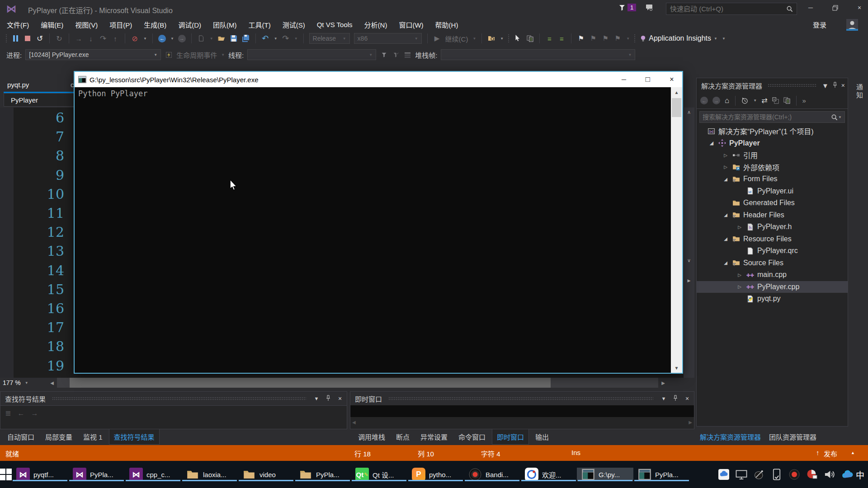  Describe the element at coordinates (522, 399) in the screenshot. I see `panel-header: 即时窗口 ▼ ×` at that location.